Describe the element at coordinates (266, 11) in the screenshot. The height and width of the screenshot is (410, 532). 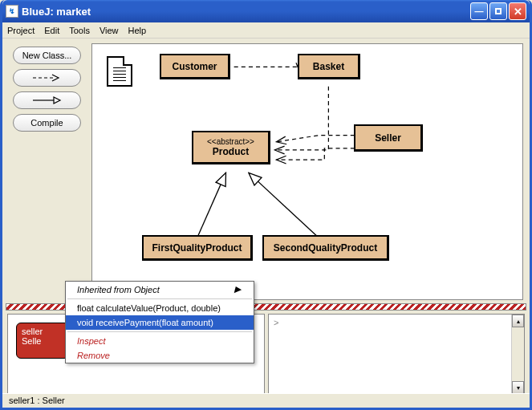
I see `title-bar: ↯ BlueJ: market — ✕` at that location.